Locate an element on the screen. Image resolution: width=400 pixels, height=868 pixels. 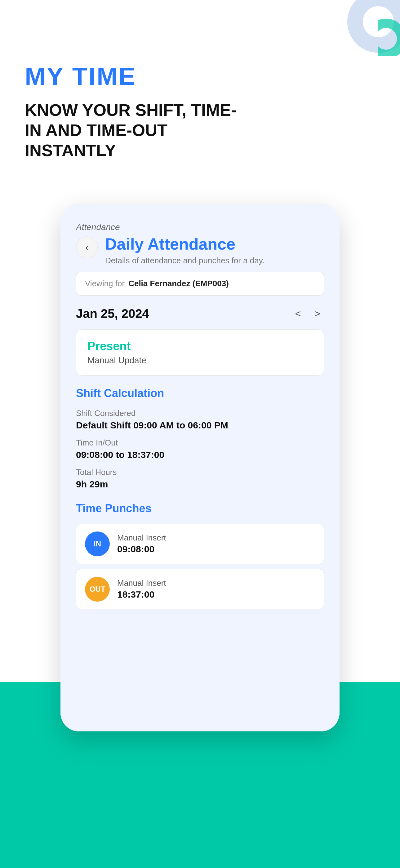
shift-considered-value: Default Shift 09:00 AM to 06:00 PM is located at coordinates (200, 425).